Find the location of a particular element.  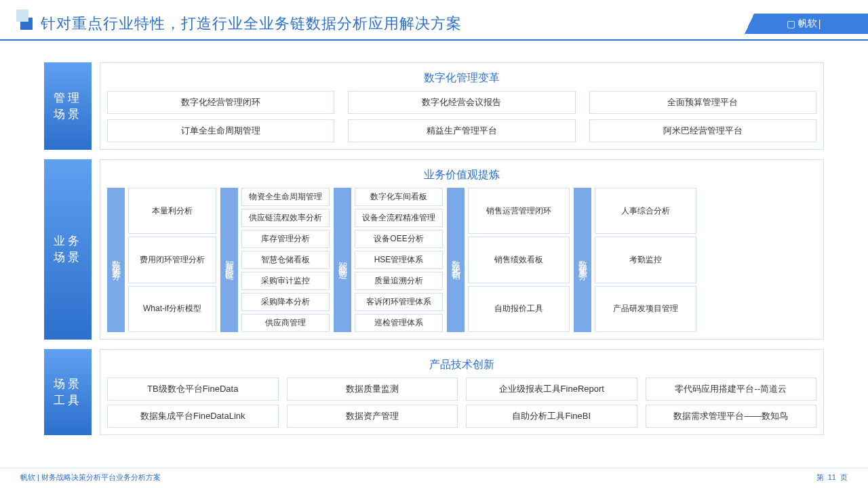

tools-cell: 自助分析工具FineBI is located at coordinates (552, 416).